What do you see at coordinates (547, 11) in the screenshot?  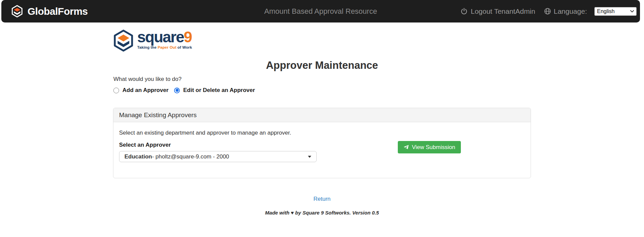 I see `globe-icon` at bounding box center [547, 11].